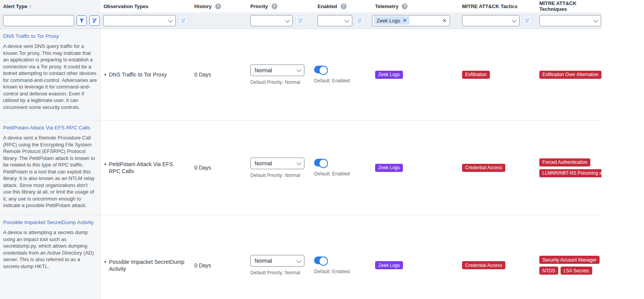 The image size is (644, 299). What do you see at coordinates (570, 21) in the screenshot?
I see `mitre-techniques-filter-select` at bounding box center [570, 21].